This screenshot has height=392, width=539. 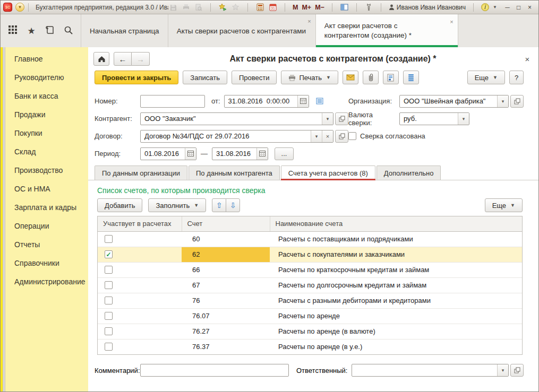 I want to click on account-cell: 76, so click(x=226, y=300).